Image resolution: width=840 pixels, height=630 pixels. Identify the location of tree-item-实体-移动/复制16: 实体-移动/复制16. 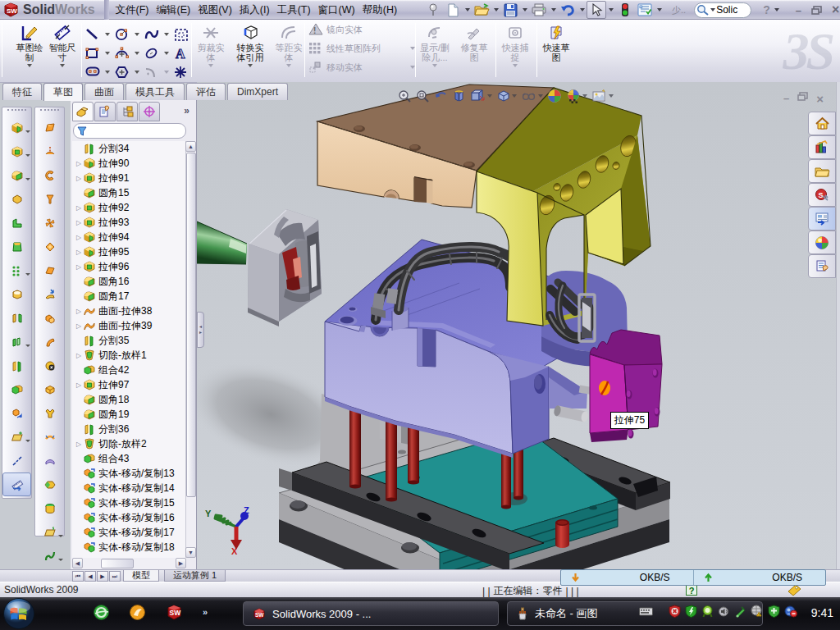
(123, 518).